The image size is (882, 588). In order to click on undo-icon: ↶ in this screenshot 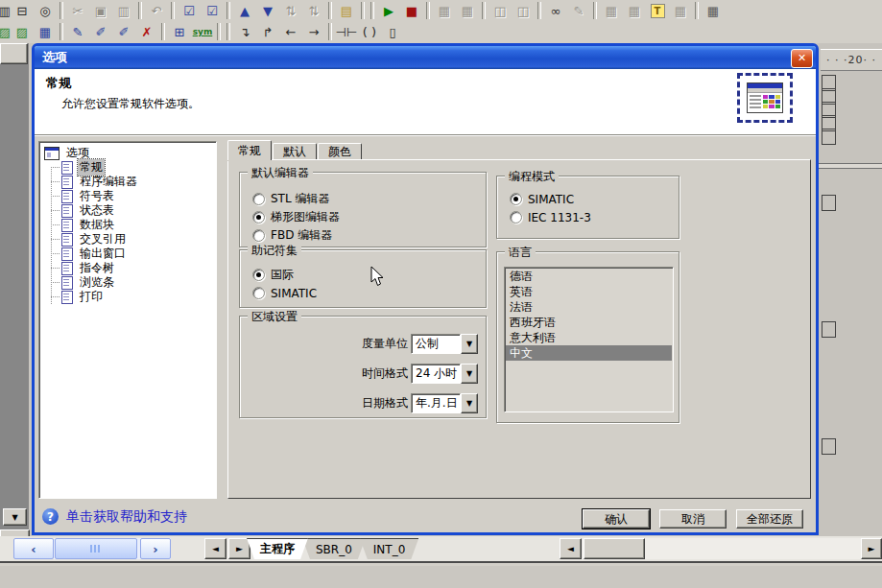, I will do `click(156, 11)`.